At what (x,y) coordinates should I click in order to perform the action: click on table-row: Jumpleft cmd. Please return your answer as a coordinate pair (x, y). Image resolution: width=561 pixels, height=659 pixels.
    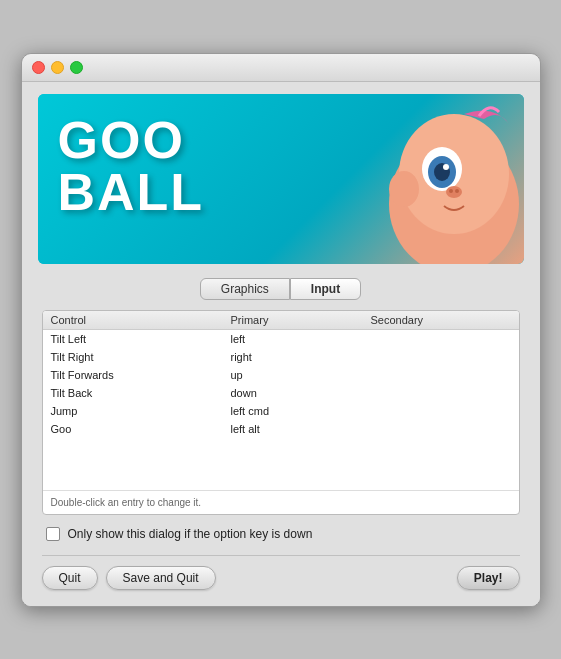
    Looking at the image, I should click on (281, 411).